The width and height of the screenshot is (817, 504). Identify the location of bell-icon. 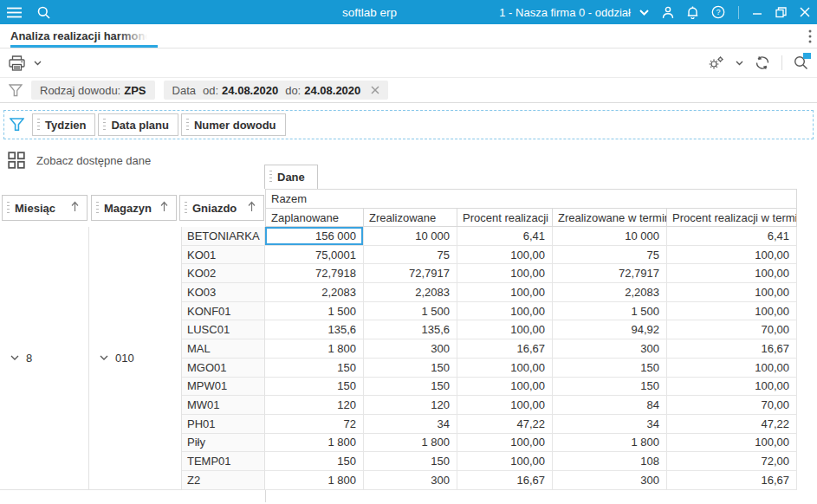
(693, 12).